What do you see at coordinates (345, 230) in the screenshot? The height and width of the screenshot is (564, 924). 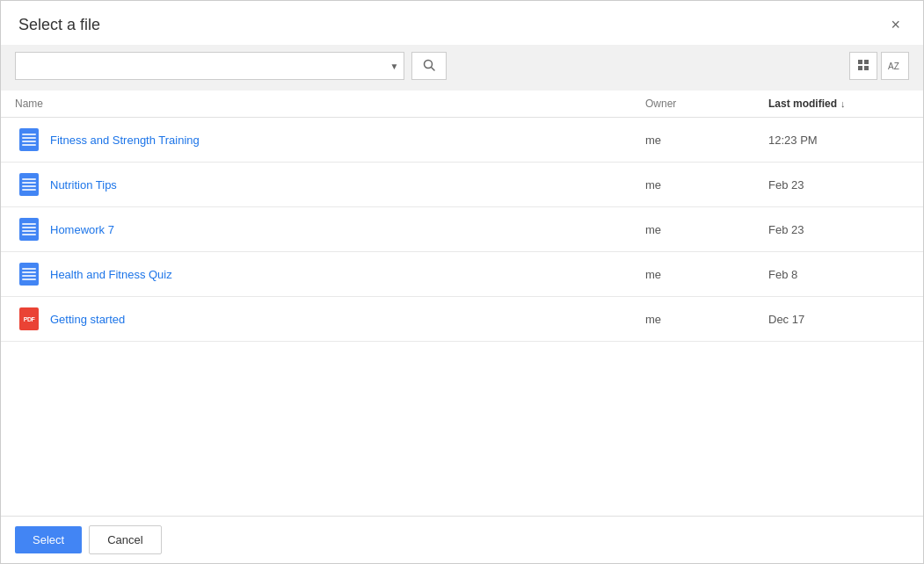 I see `file-name: Homework 7` at bounding box center [345, 230].